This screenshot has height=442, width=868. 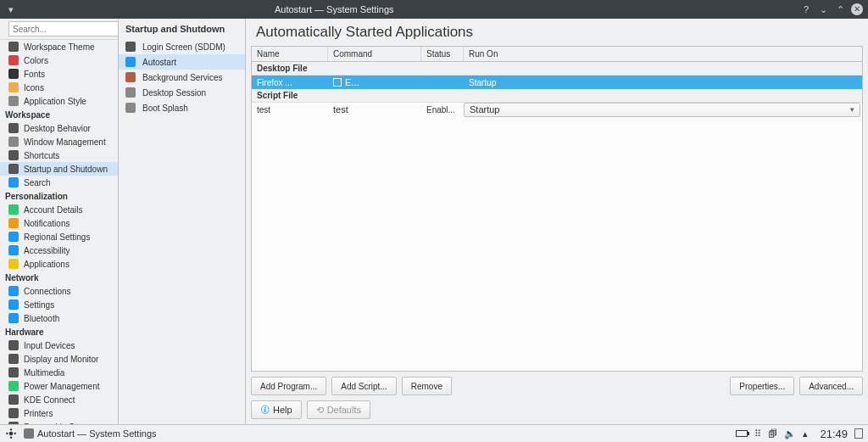 What do you see at coordinates (131, 92) in the screenshot?
I see `subcategory-icon` at bounding box center [131, 92].